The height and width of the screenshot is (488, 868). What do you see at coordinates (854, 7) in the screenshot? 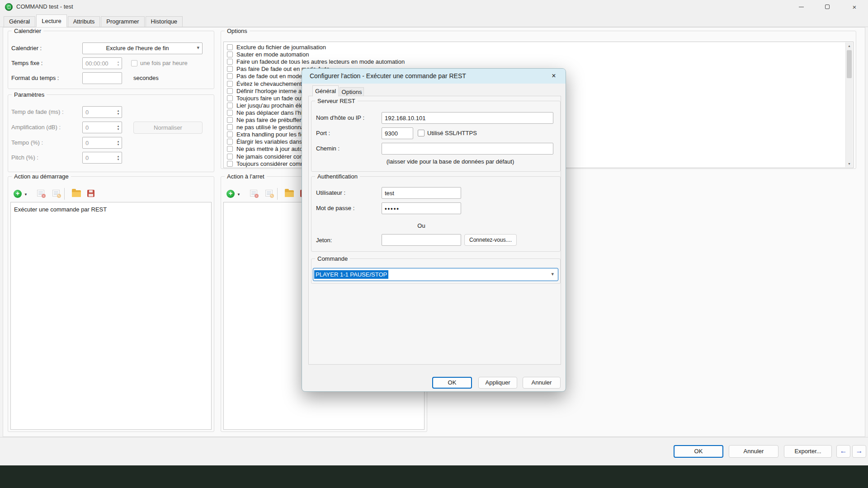
I see `close-icon: ×` at bounding box center [854, 7].